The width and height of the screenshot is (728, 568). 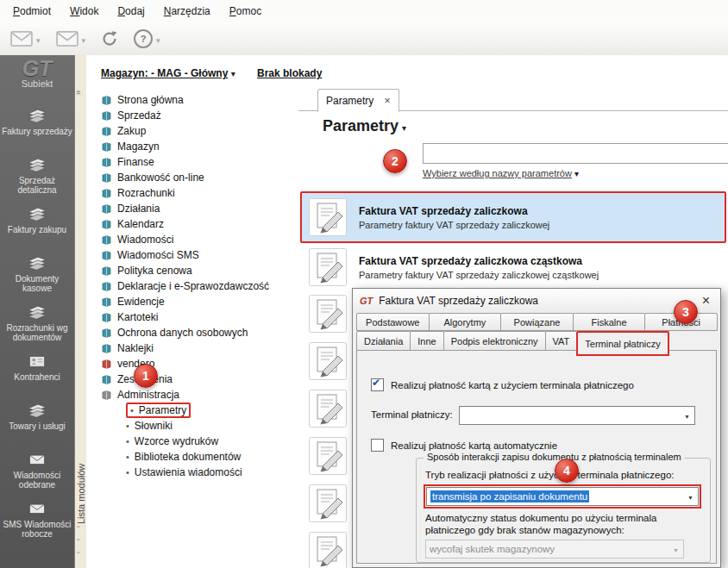 What do you see at coordinates (495, 341) in the screenshot?
I see `tab-podpis-elektroniczny: Podpis elektroniczny` at bounding box center [495, 341].